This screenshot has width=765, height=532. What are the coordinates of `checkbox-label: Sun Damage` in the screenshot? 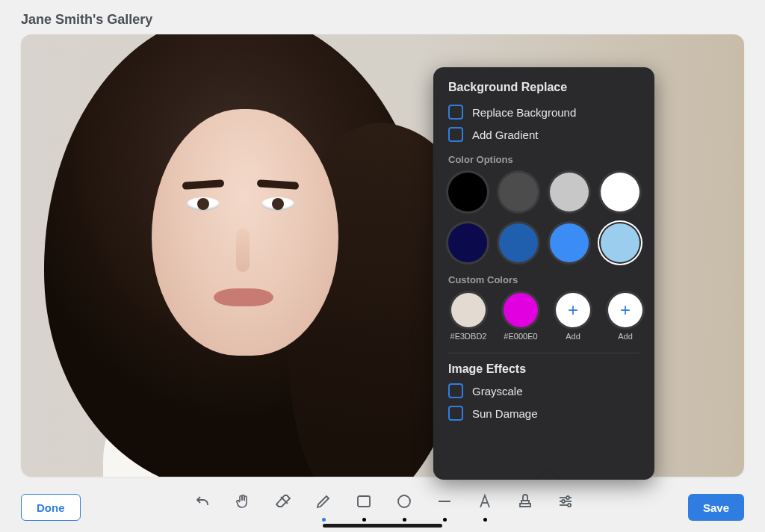 It's located at (505, 414).